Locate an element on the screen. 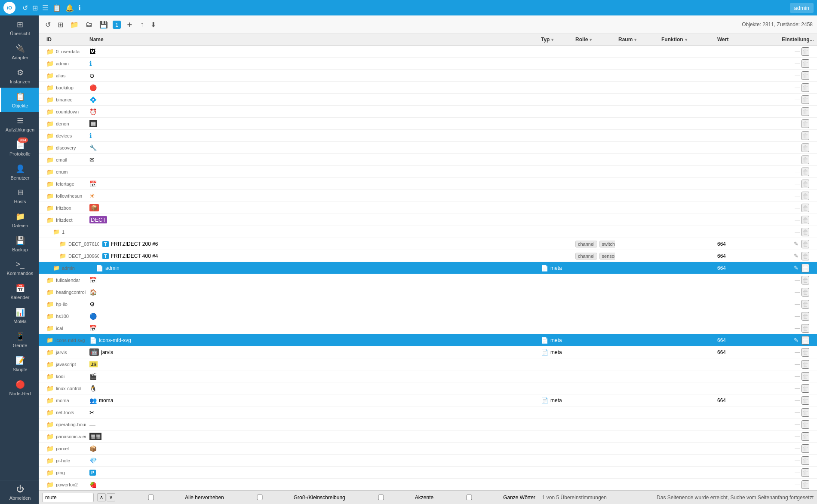  table-row: 📁 pi-hole 💎 — 🗑 is located at coordinates (428, 461).